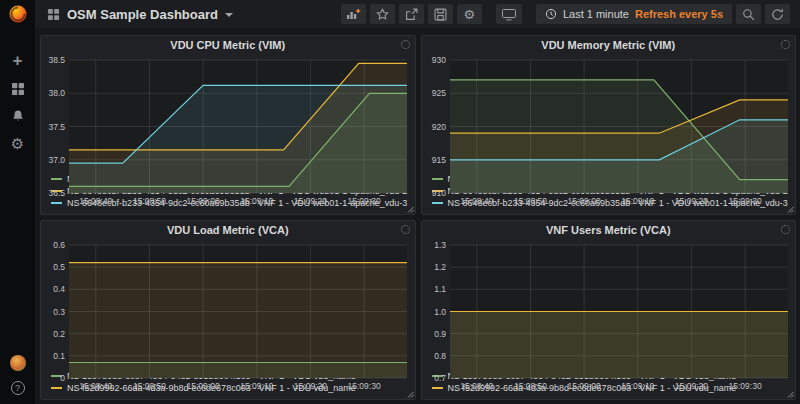  What do you see at coordinates (18, 116) in the screenshot?
I see `sidebar-item-alerting` at bounding box center [18, 116].